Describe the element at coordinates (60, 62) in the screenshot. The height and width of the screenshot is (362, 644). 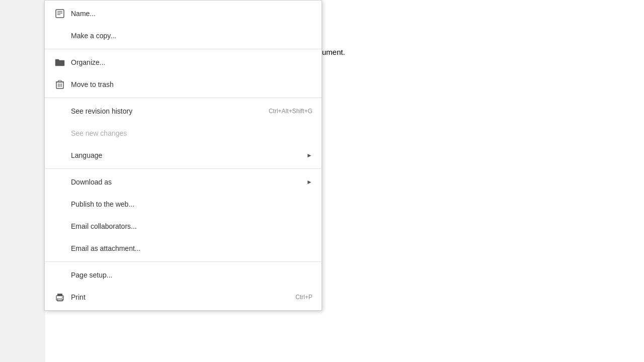
I see `folder-icon` at that location.